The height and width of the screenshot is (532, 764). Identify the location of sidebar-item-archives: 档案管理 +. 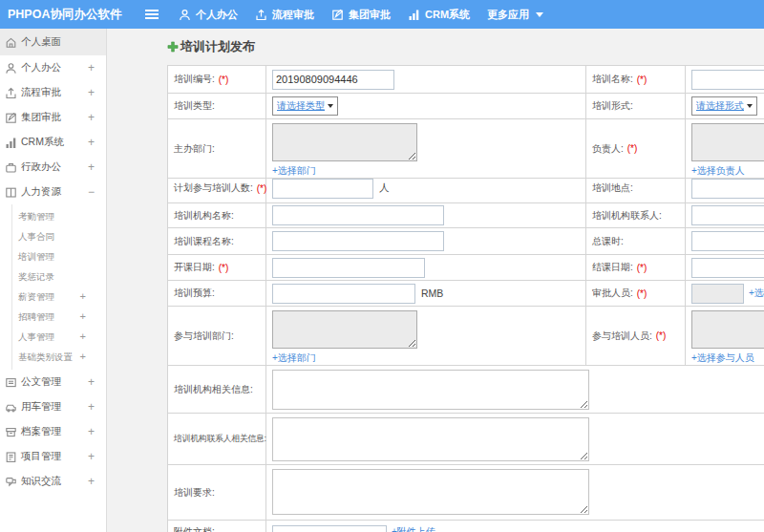
(53, 432).